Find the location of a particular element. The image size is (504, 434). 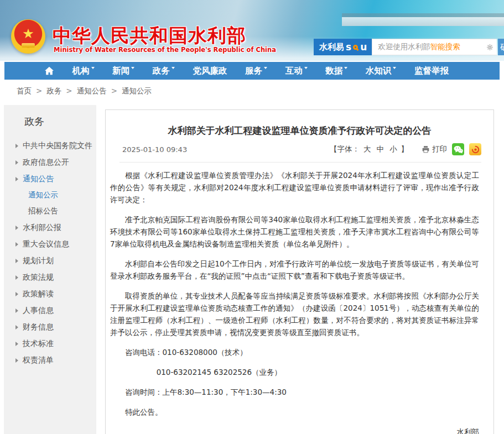

nav-item-supervision-report: 监督举报 is located at coordinates (432, 71).